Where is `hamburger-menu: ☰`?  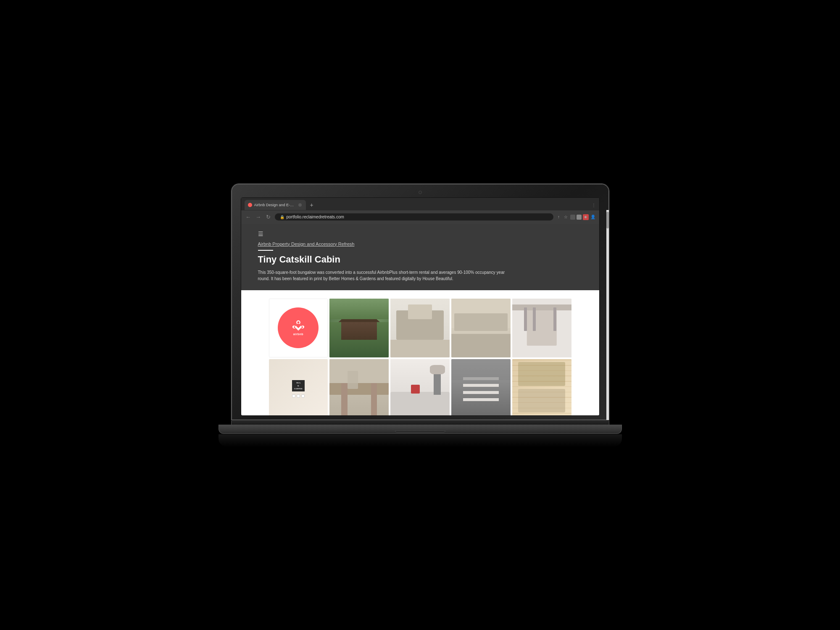
hamburger-menu: ☰ is located at coordinates (420, 234).